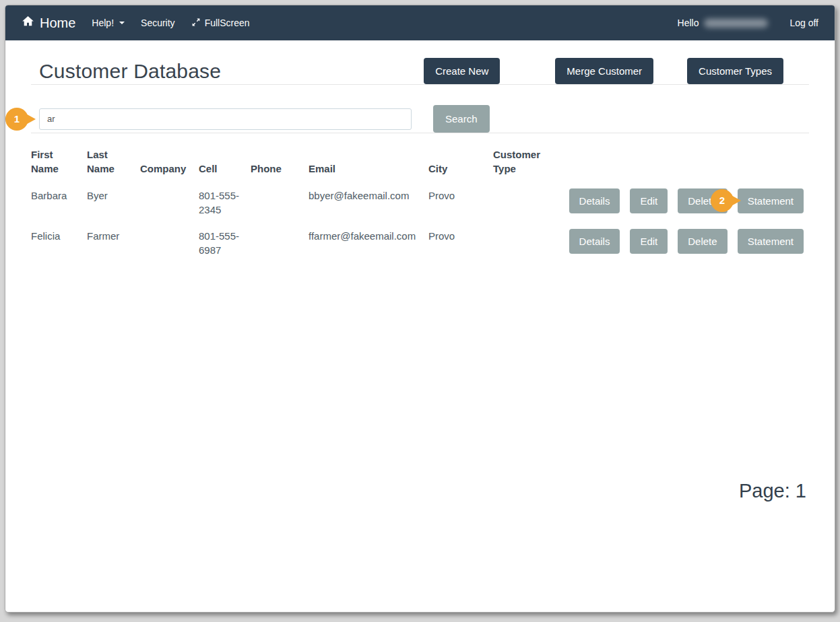 The height and width of the screenshot is (622, 840). Describe the element at coordinates (420, 23) in the screenshot. I see `top-navbar: Home Help! Security FullScreen Hello Log…` at that location.